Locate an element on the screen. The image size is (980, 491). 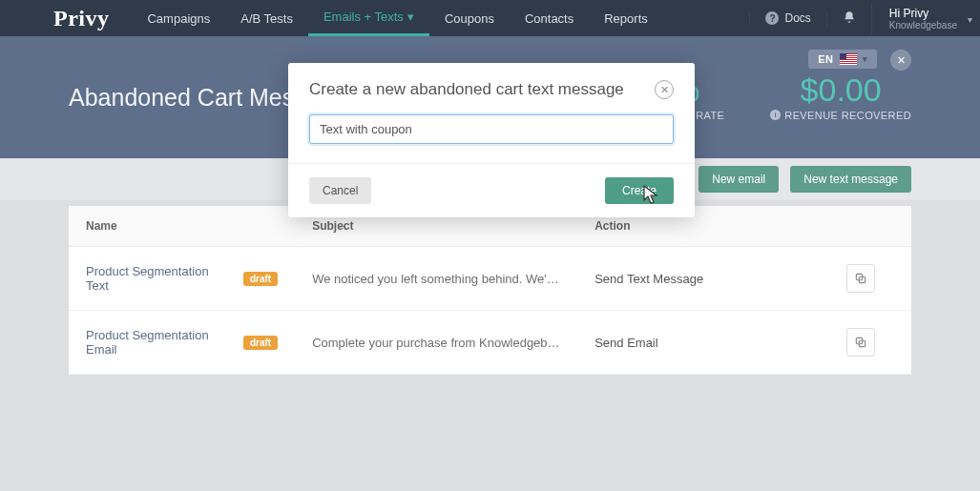
modal-close-button: ✕ is located at coordinates (664, 90).